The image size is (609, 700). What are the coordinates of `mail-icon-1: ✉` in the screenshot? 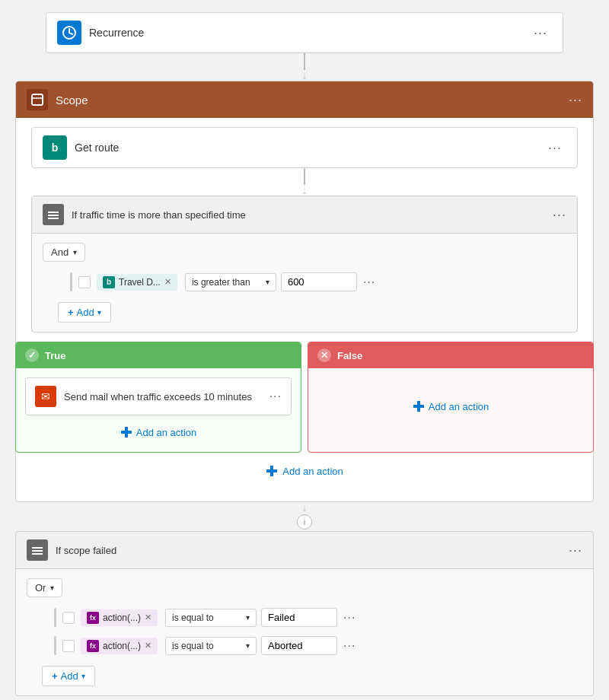 It's located at (46, 396).